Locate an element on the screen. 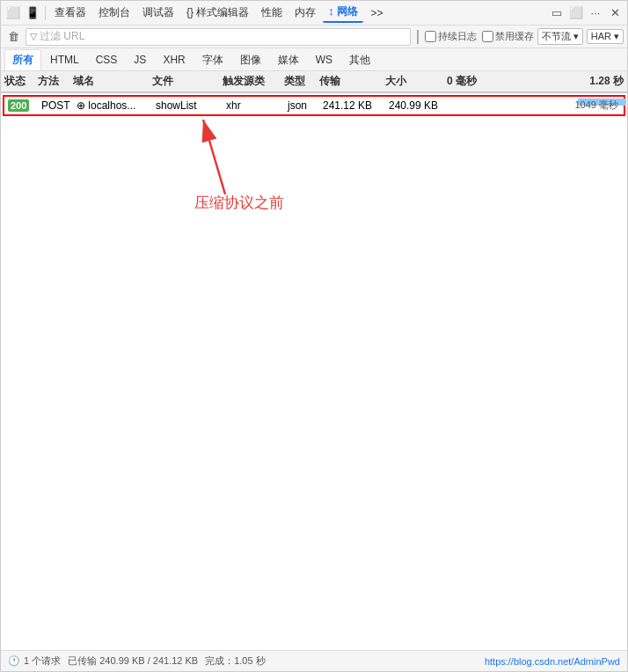 This screenshot has height=672, width=628. subtab-xhr-label: XHR is located at coordinates (174, 60).